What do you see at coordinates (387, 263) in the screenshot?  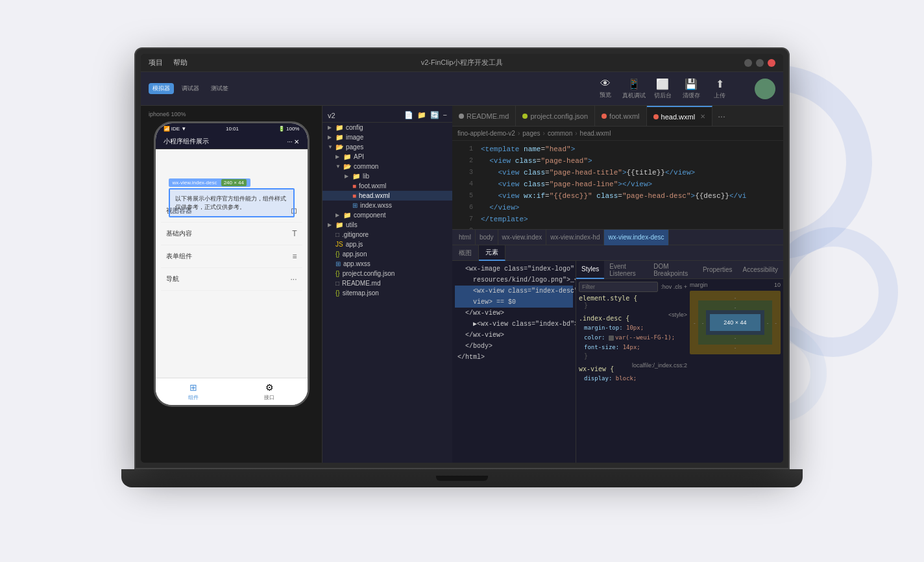 I see `tree-appwxss: ▶ ⊞ app.wxss` at bounding box center [387, 263].